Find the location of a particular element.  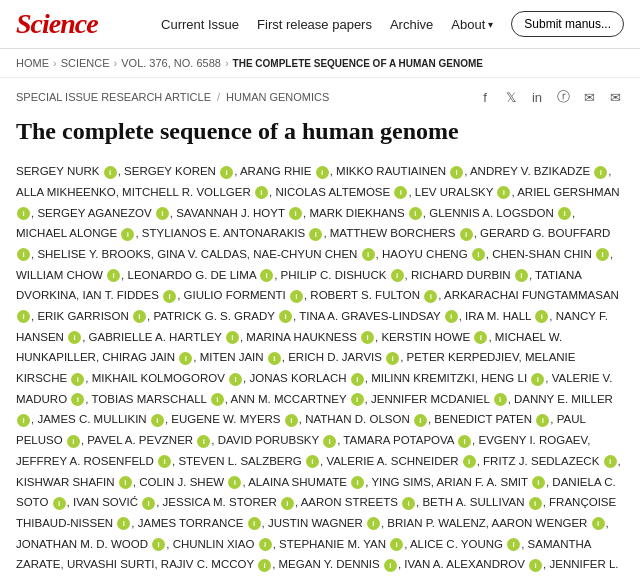

wechat-icon: ✉ is located at coordinates (589, 97).